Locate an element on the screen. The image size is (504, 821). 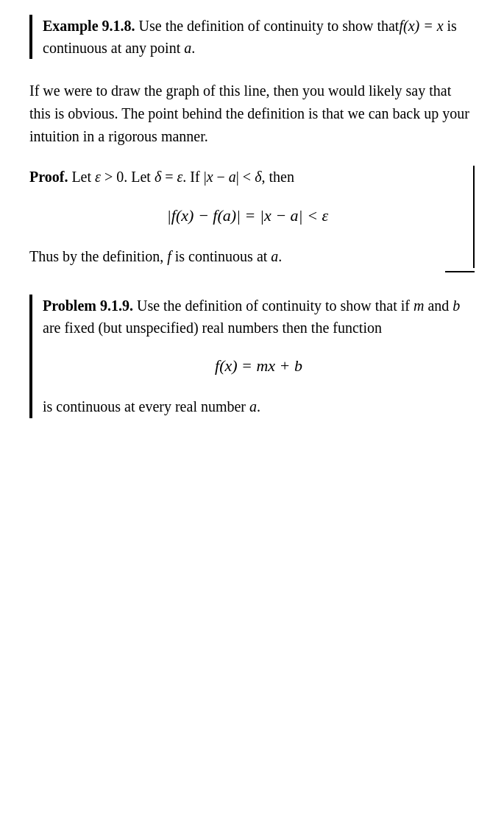
problem-block: Problem 9.1.9. Use the definition of con… is located at coordinates (252, 356).